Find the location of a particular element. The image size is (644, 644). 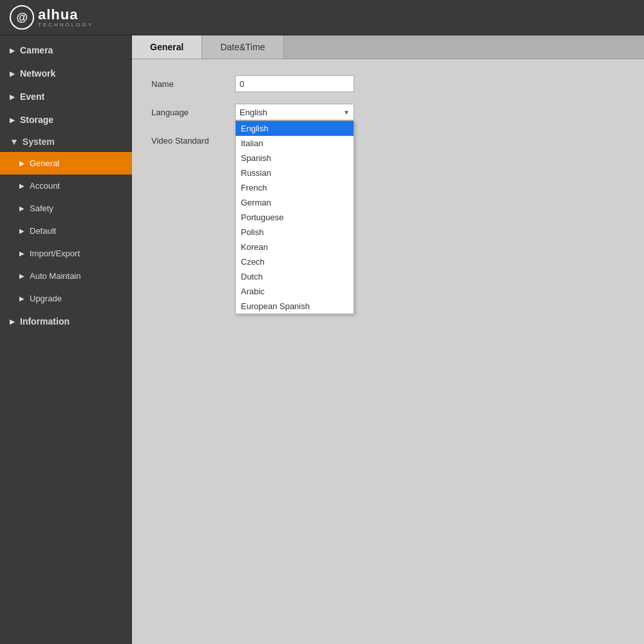

logo-sub: TECHNOLOGY is located at coordinates (66, 26).